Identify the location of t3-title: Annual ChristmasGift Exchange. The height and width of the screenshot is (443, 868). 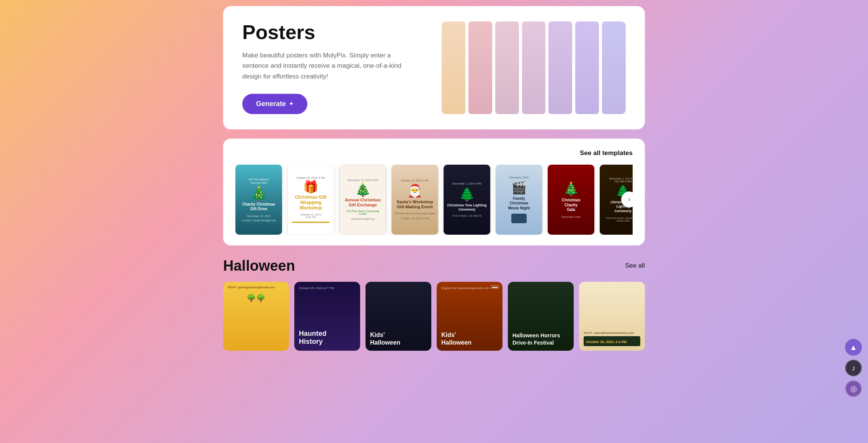
(363, 203).